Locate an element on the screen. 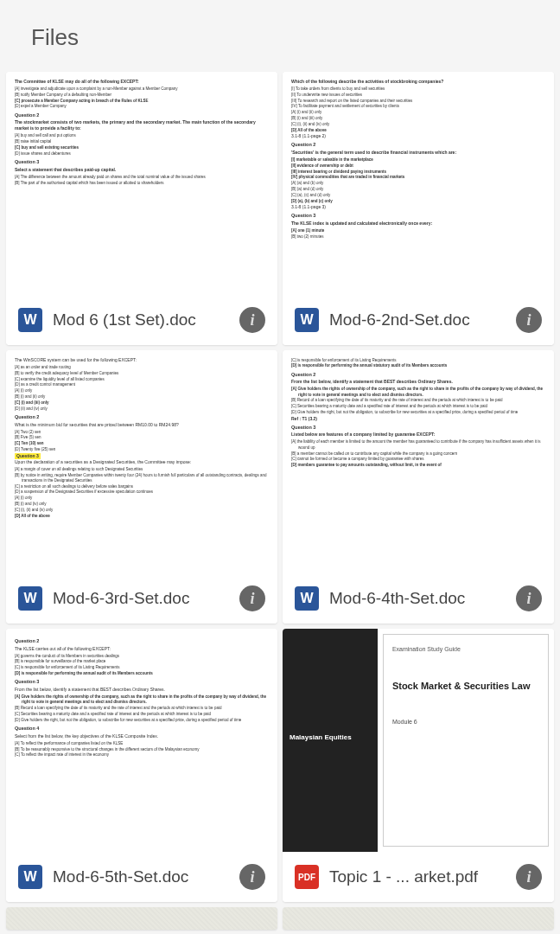 The height and width of the screenshot is (934, 560). file-card: Question 2 The KLSE carries out all of t… is located at coordinates (142, 765).